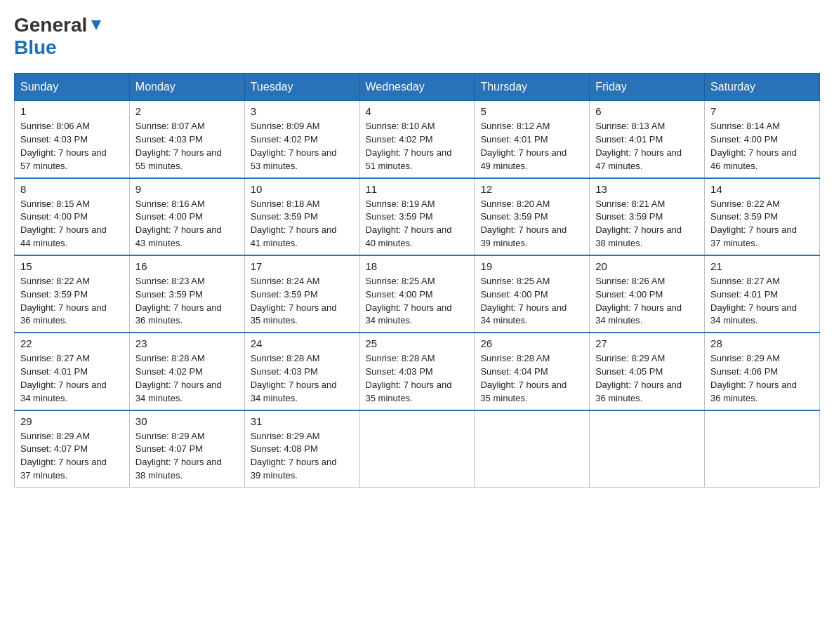 Image resolution: width=834 pixels, height=644 pixels. What do you see at coordinates (187, 294) in the screenshot?
I see `calendar-cell: 16Sunrise: 8:23 AMSunset: 3:59 PMDayligh…` at bounding box center [187, 294].